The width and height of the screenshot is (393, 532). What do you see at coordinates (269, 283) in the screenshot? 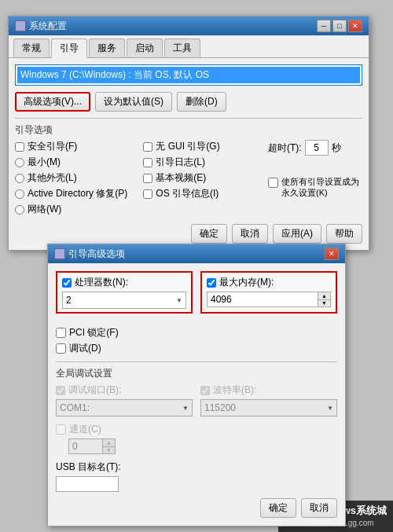
I see `memory-label-row: 最大内存(M):` at bounding box center [269, 283].